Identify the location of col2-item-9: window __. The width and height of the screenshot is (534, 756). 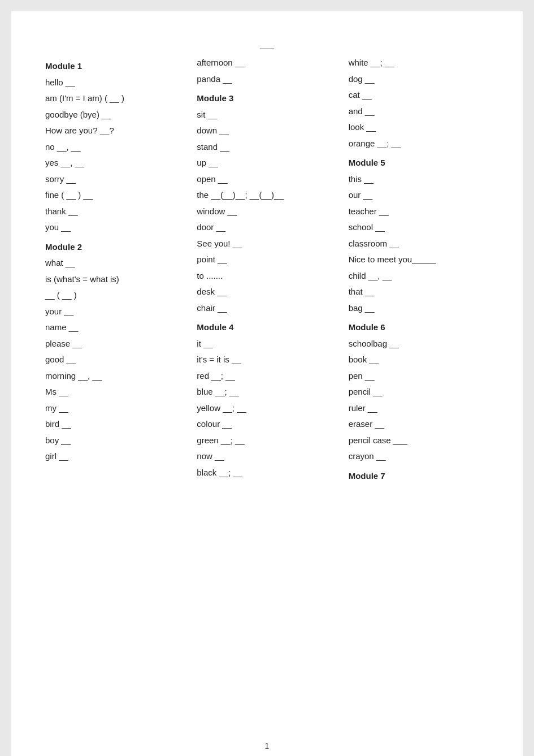
(267, 211).